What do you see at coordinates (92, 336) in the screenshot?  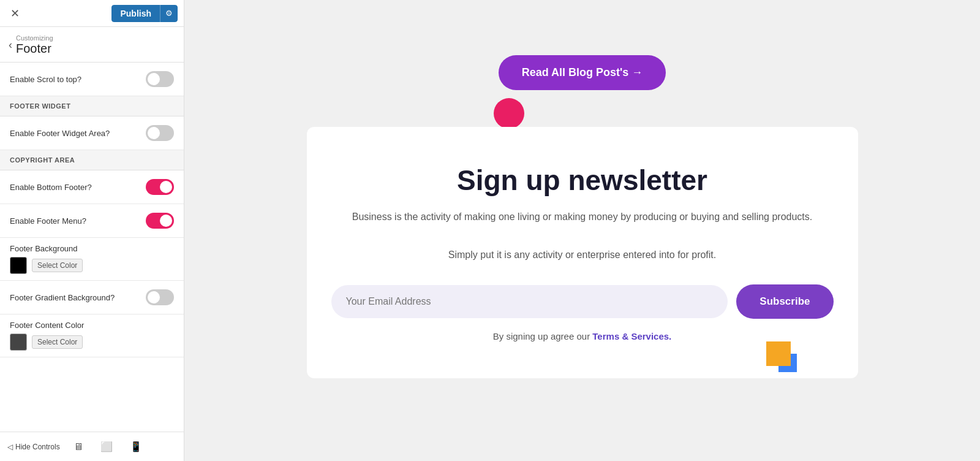 I see `footer-content-color-row: Footer Content Color Select Color` at bounding box center [92, 336].